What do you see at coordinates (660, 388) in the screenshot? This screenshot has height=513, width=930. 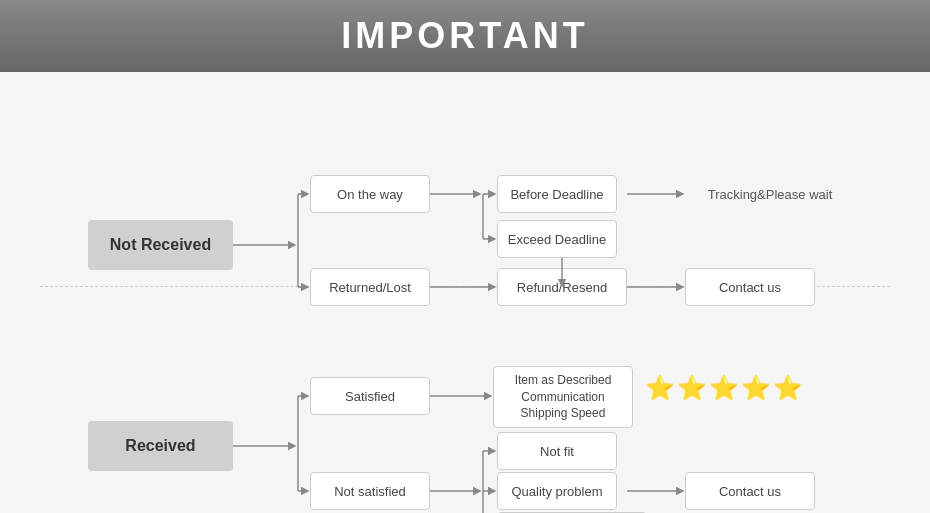 I see `star-1: ⭐` at bounding box center [660, 388].